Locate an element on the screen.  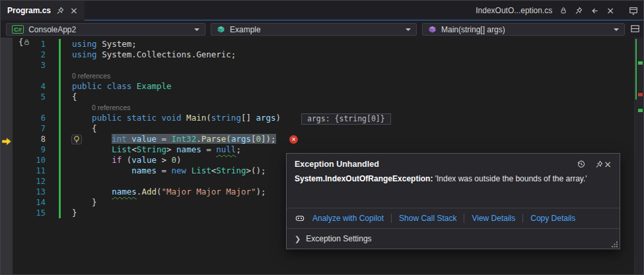
split-window-icon is located at coordinates (635, 29).